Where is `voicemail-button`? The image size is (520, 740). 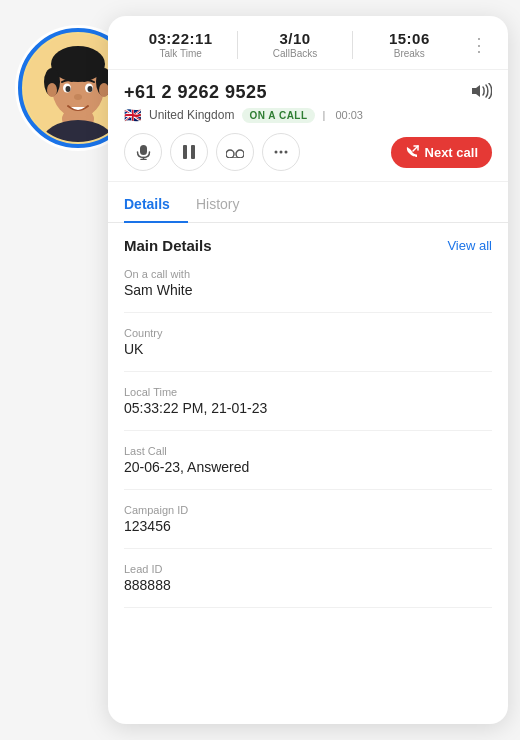 voicemail-button is located at coordinates (235, 152).